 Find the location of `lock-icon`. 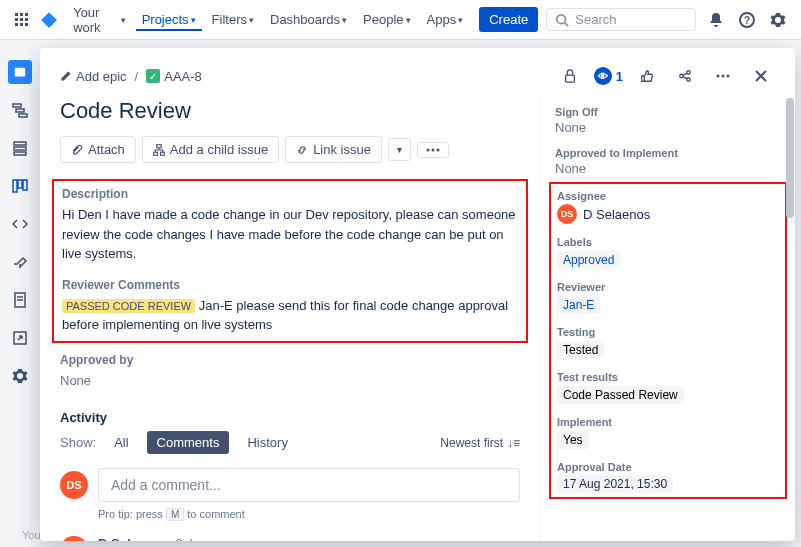

lock-icon is located at coordinates (570, 76).